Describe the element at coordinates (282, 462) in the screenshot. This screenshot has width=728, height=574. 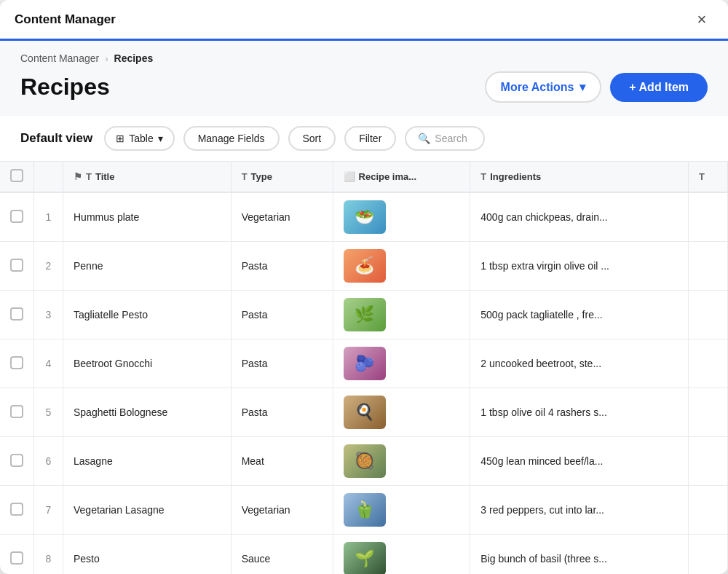
I see `row-type: Meat` at that location.